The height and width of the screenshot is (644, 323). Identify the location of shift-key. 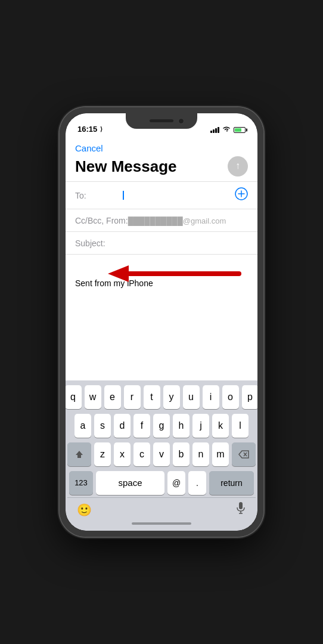
(79, 454).